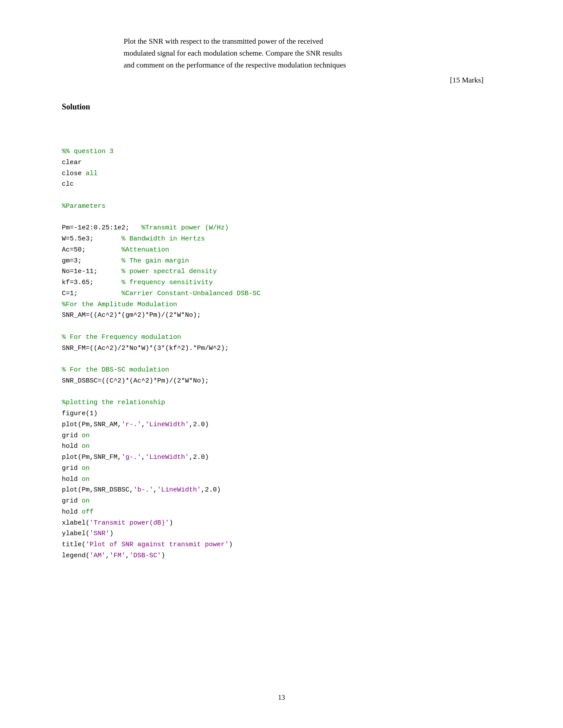 Image resolution: width=563 pixels, height=728 pixels. What do you see at coordinates (282, 229) in the screenshot?
I see `code-line: Pm=-1e2:0.25:1e2; %Transmit power (W/Hz)` at bounding box center [282, 229].